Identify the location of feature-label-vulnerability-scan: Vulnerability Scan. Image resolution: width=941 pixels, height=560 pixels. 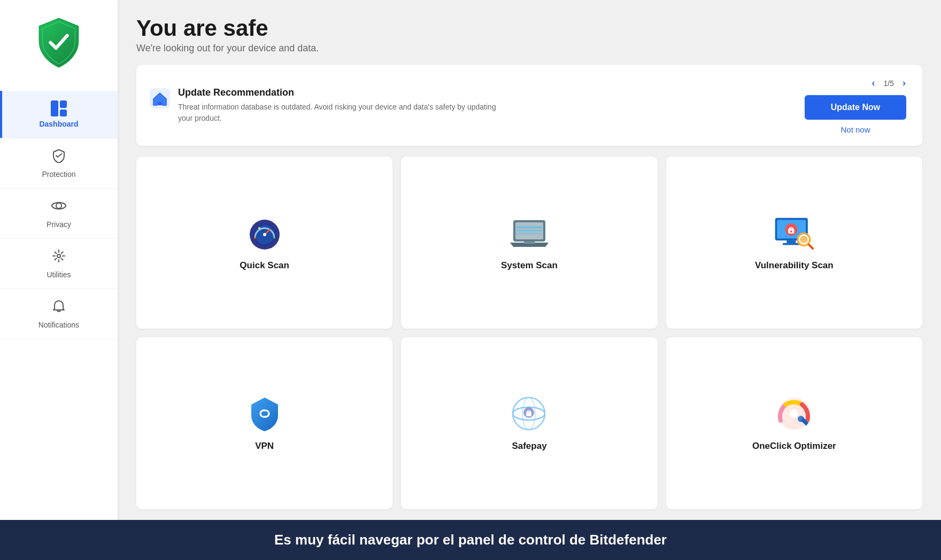
(795, 266).